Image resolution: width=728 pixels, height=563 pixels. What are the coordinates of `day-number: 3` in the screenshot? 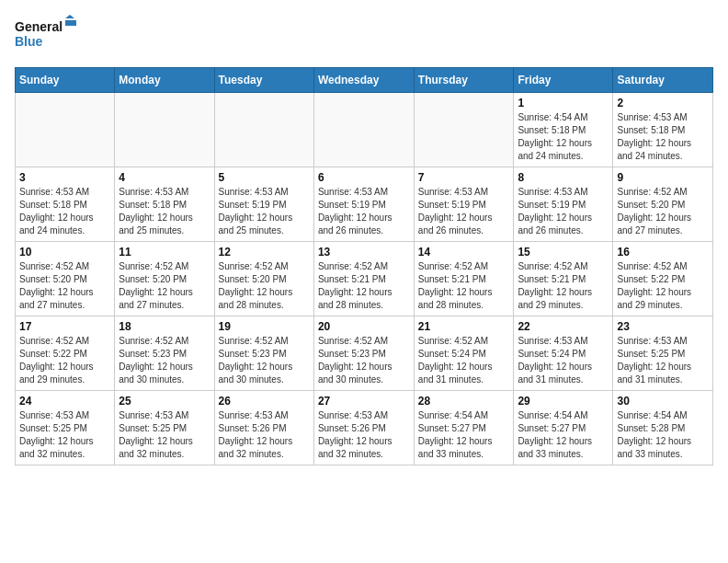 It's located at (64, 178).